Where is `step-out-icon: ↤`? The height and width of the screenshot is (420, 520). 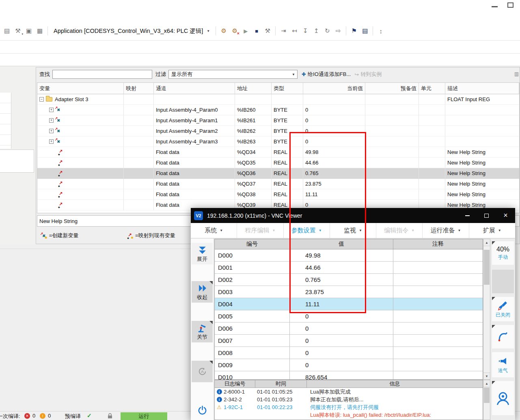
step-out-icon: ↤ is located at coordinates (294, 31).